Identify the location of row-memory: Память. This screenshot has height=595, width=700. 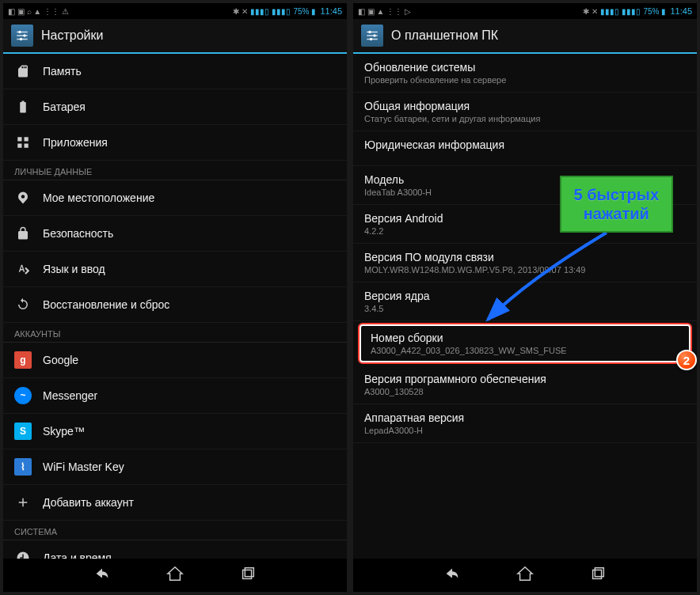
(175, 71).